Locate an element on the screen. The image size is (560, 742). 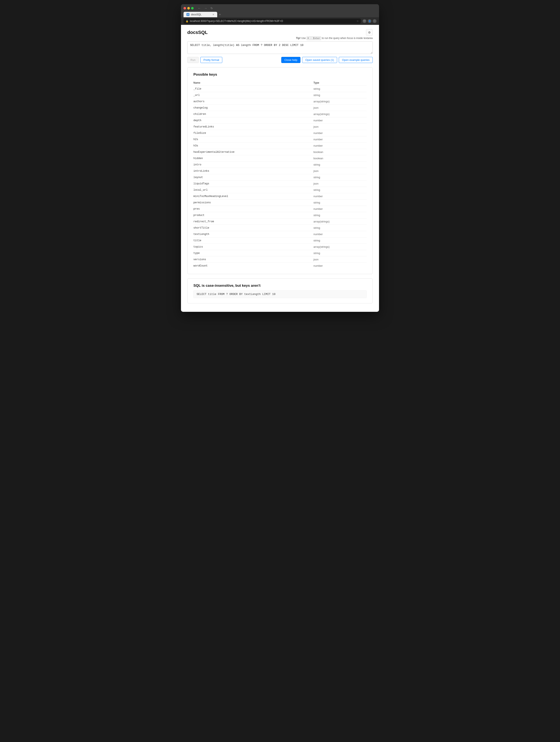
page-content: docsSQL ⚙ Tip! Use ⌘ · Enter to run the … is located at coordinates (280, 168).